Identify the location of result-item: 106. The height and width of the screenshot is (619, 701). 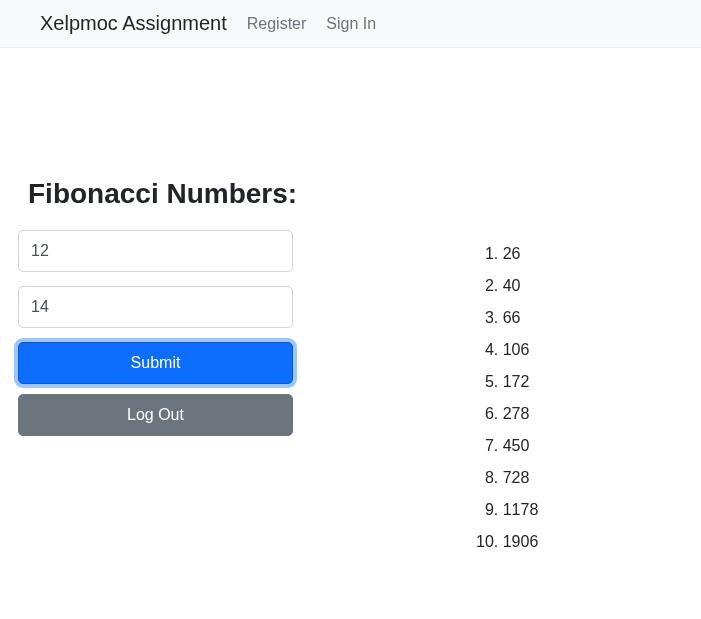
(521, 350).